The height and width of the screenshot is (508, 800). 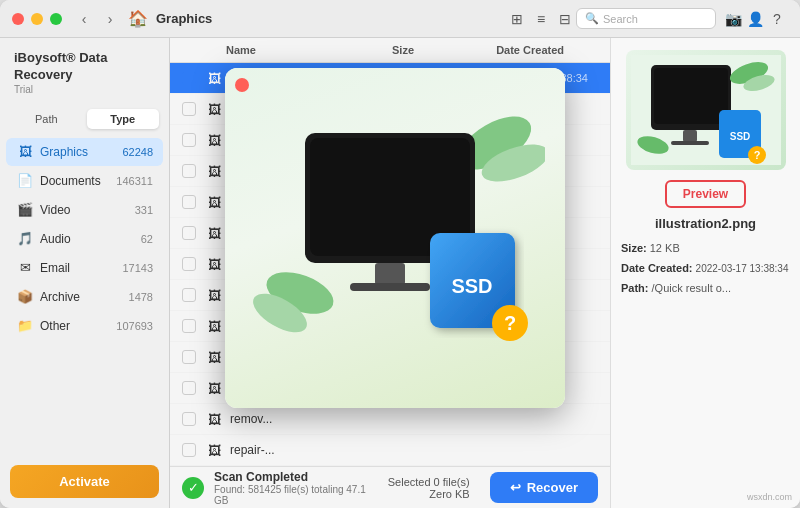 What do you see at coordinates (390, 420) in the screenshot?
I see `file-row: 🖼 remov...` at bounding box center [390, 420].